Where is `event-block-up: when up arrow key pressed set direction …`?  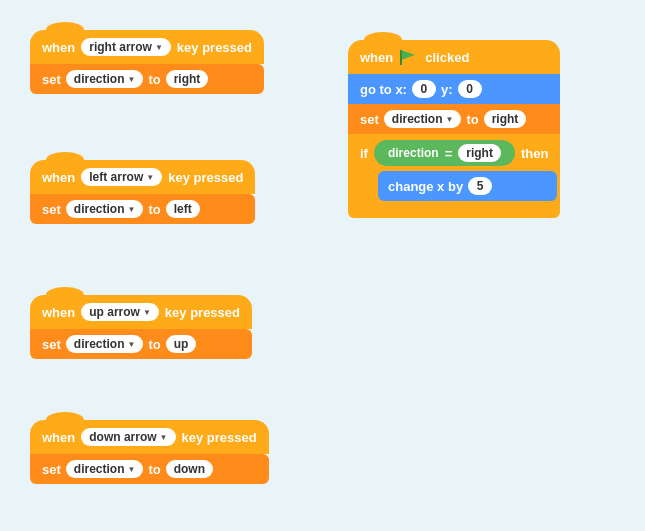 event-block-up: when up arrow key pressed set direction … is located at coordinates (141, 327).